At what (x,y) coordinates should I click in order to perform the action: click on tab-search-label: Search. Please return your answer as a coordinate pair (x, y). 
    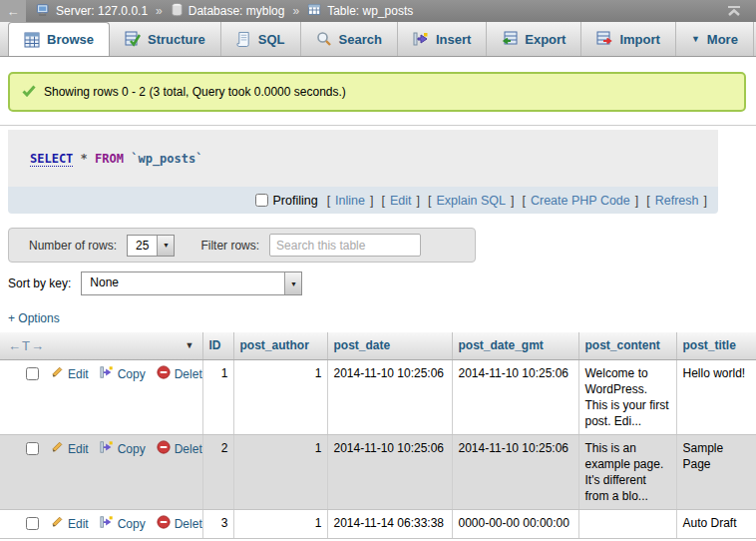
    Looking at the image, I should click on (361, 40).